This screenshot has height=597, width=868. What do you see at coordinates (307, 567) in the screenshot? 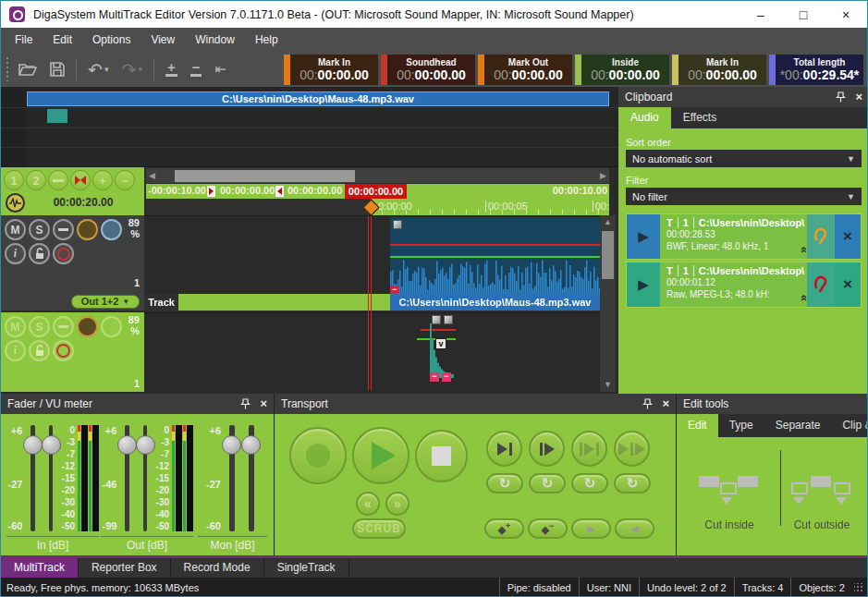
I see `tab-singletrack: SingleTrack` at bounding box center [307, 567].